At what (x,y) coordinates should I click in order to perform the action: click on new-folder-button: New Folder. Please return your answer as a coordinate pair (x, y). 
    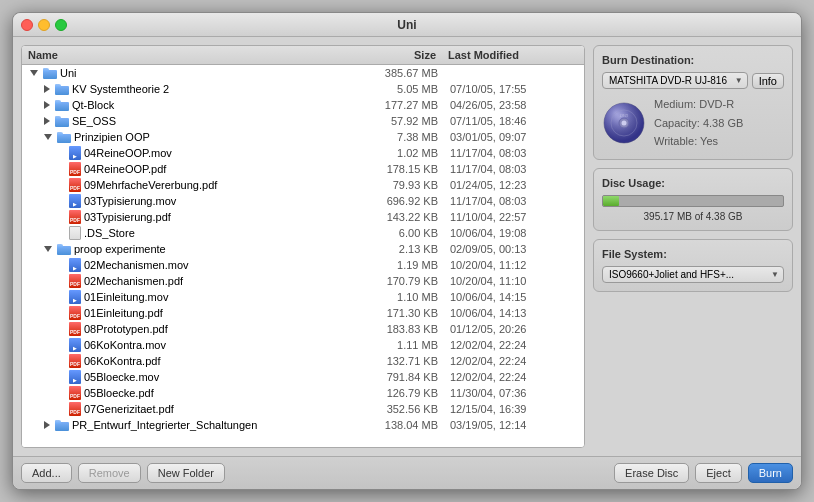
    Looking at the image, I should click on (186, 473).